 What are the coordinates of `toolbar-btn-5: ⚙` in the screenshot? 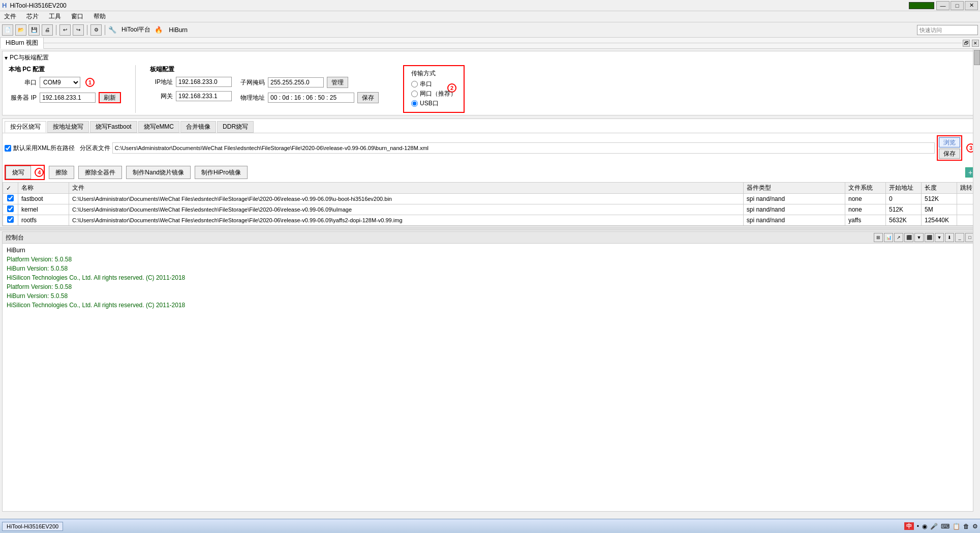 It's located at (96, 30).